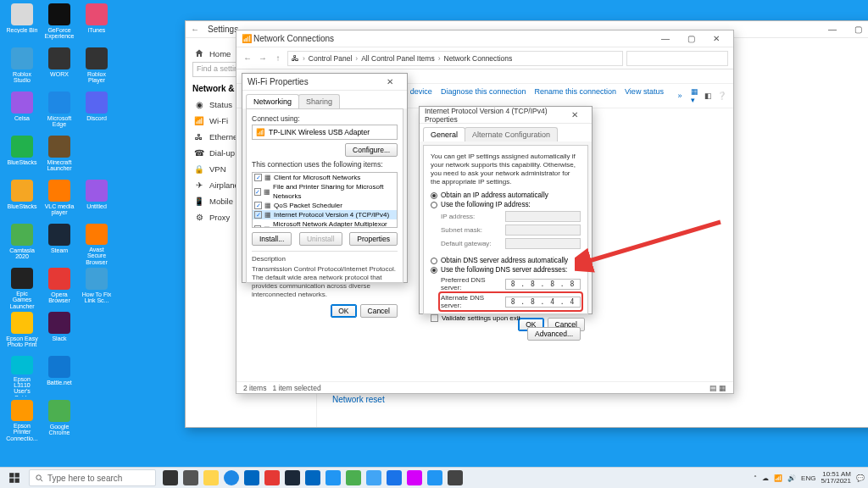 The width and height of the screenshot is (868, 488). What do you see at coordinates (292, 478) in the screenshot?
I see `steam-icon` at bounding box center [292, 478].